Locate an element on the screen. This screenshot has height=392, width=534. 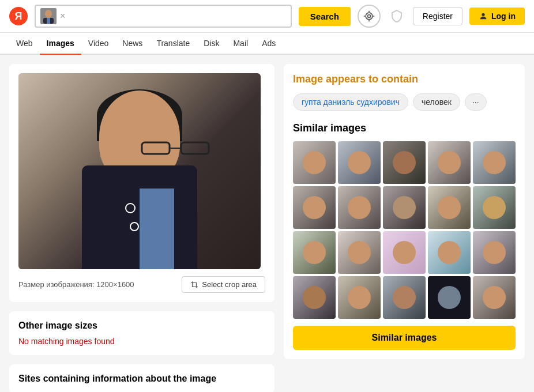
nav-translate: Translate is located at coordinates (173, 43).